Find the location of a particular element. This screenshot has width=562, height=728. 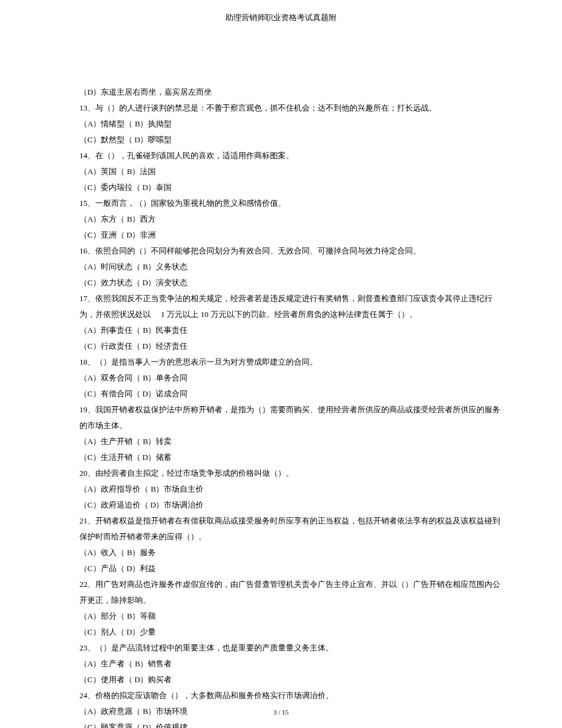

text-line: （A）收入（ B）服务 is located at coordinates (290, 553).